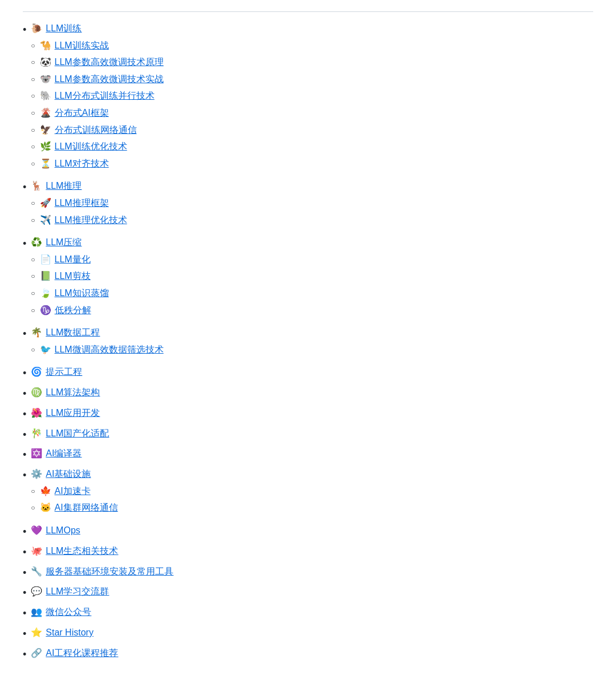 Image resolution: width=616 pixels, height=680 pixels. I want to click on nav-item-llmops: 💜LLMOps, so click(308, 532).